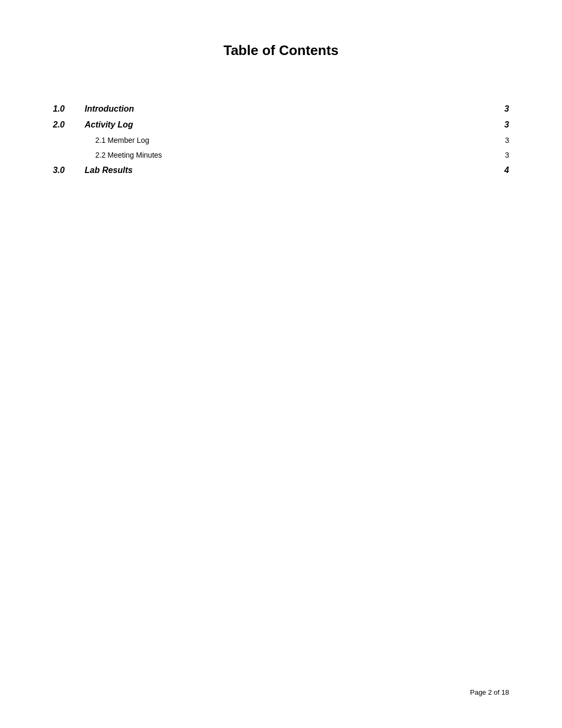  I want to click on toc-label: Activity Log, so click(286, 125).